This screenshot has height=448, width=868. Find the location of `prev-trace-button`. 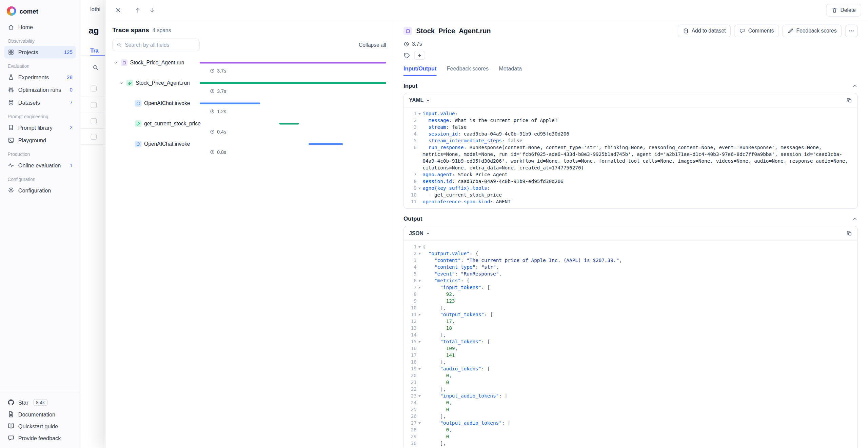

prev-trace-button is located at coordinates (138, 10).